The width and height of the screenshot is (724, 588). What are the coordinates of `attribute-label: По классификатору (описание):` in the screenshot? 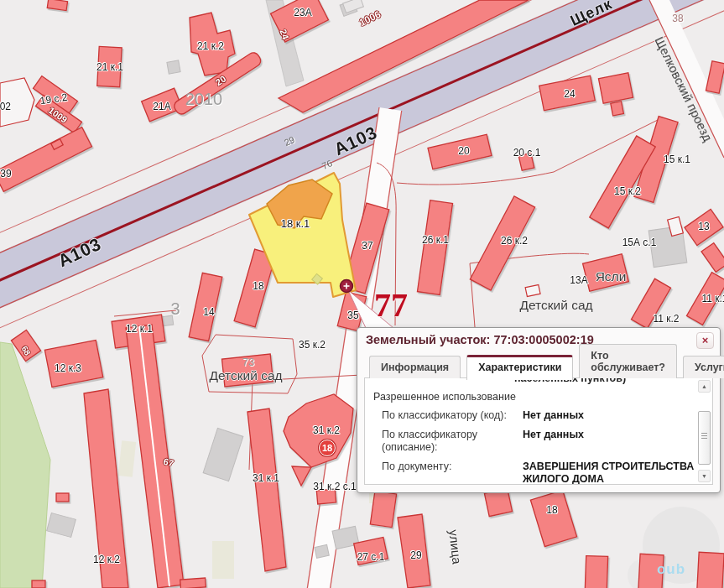 It's located at (452, 441).